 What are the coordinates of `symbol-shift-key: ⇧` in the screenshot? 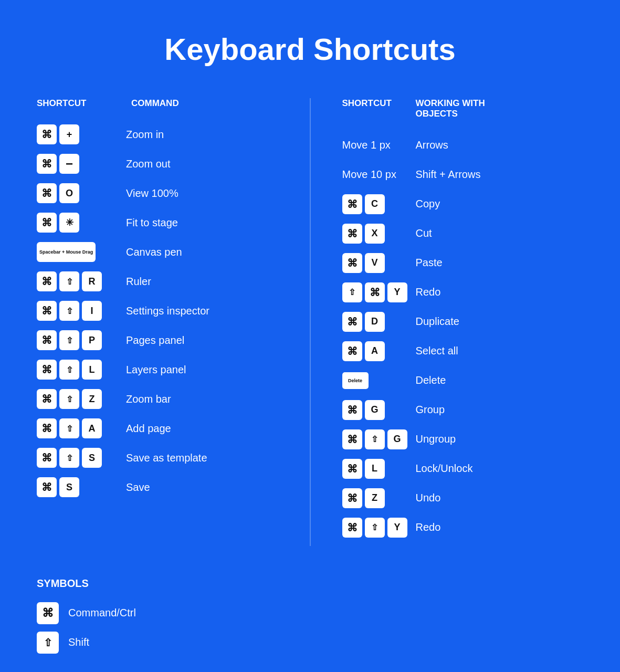 It's located at (48, 643).